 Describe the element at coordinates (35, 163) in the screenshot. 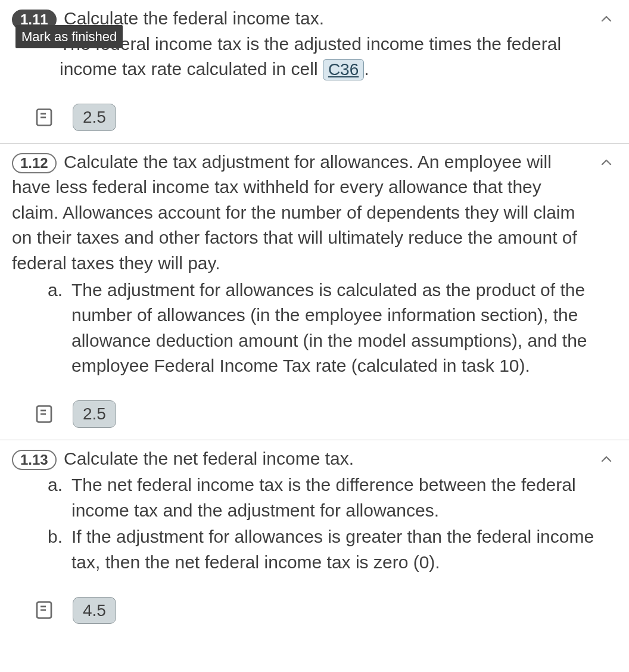

I see `task-number-badge: 1.12` at that location.